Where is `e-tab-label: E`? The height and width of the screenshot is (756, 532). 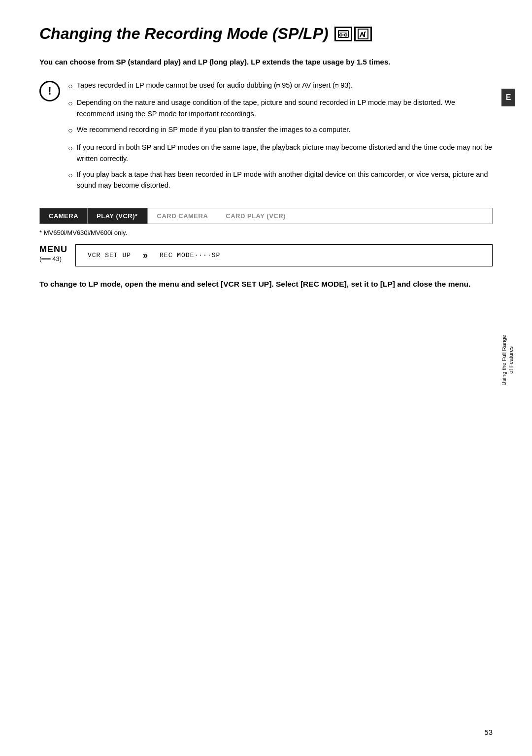 e-tab-label: E is located at coordinates (508, 98).